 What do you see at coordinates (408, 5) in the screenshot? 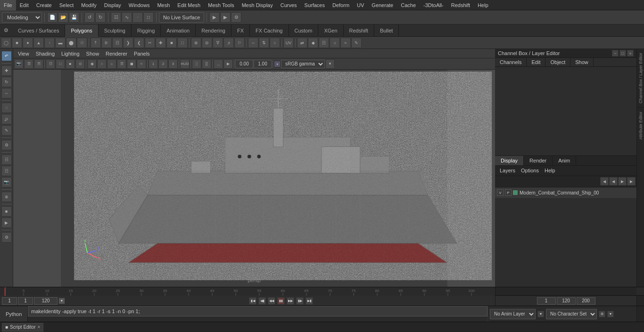
I see `menu-cache: Cache` at bounding box center [408, 5].